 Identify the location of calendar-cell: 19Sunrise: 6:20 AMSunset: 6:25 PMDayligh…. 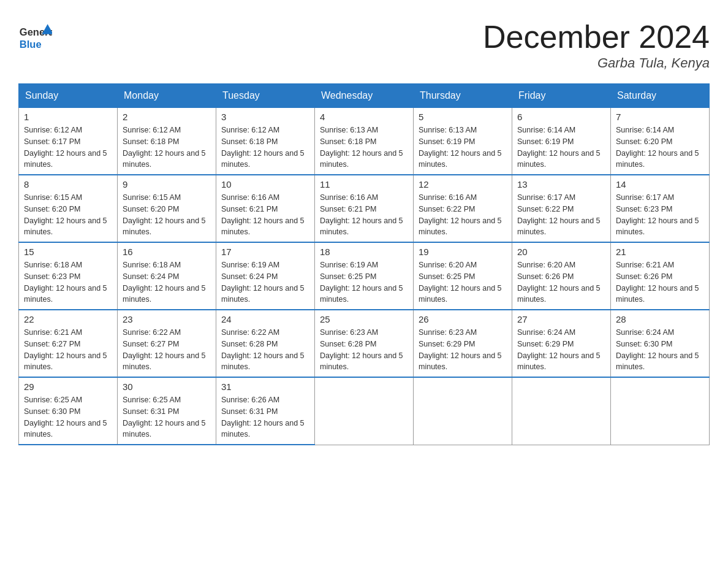
(463, 276).